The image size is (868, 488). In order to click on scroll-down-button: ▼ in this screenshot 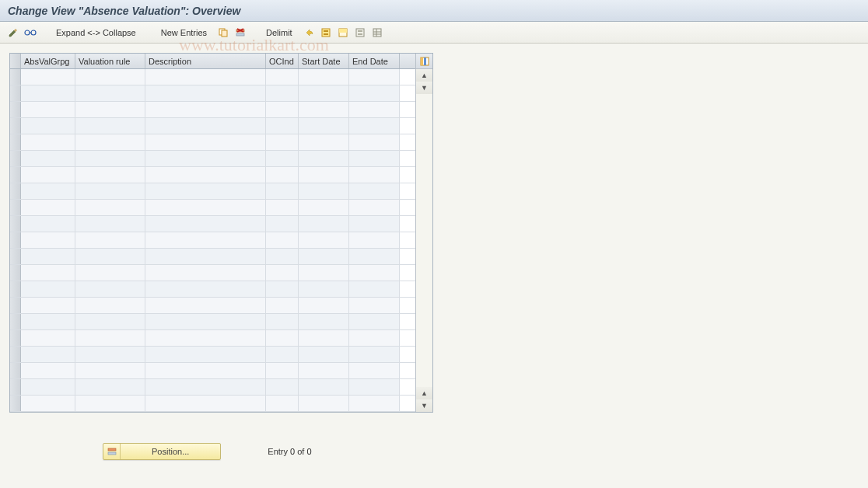, I will do `click(425, 88)`.